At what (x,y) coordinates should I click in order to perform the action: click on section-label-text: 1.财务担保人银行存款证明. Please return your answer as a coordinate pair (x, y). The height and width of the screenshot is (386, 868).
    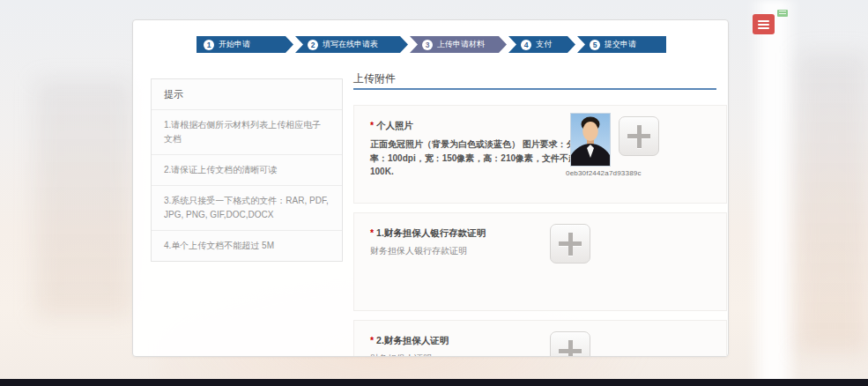
    Looking at the image, I should click on (431, 233).